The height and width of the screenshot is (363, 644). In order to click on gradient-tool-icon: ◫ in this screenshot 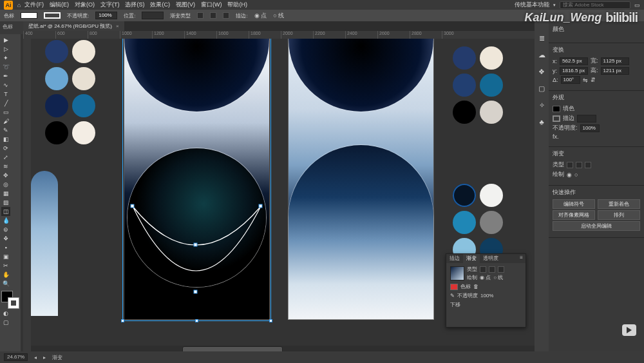, I will do `click(6, 211)`.